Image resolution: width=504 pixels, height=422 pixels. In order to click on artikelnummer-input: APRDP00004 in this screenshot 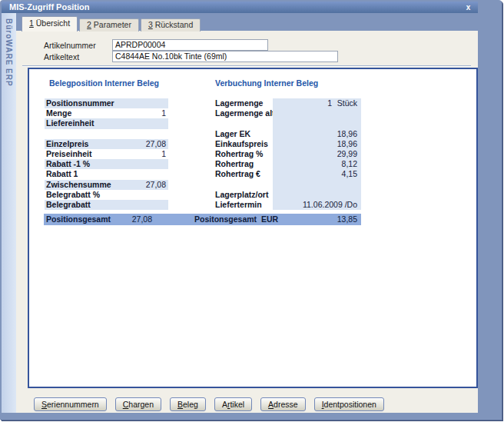, I will do `click(191, 45)`.